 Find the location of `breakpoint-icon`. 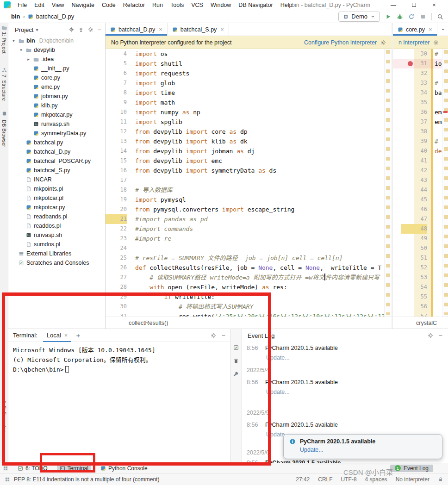

breakpoint-icon is located at coordinates (410, 64).